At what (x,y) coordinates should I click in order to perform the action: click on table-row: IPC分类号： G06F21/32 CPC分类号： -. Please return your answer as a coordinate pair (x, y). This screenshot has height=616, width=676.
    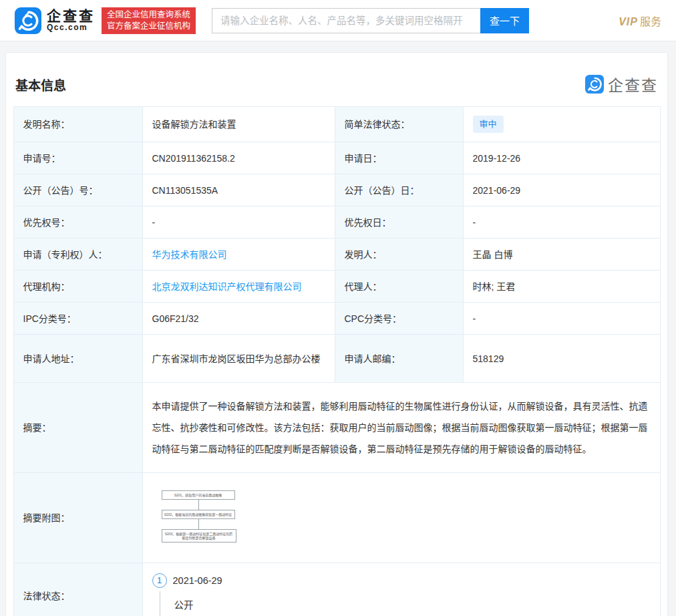
    Looking at the image, I should click on (337, 319).